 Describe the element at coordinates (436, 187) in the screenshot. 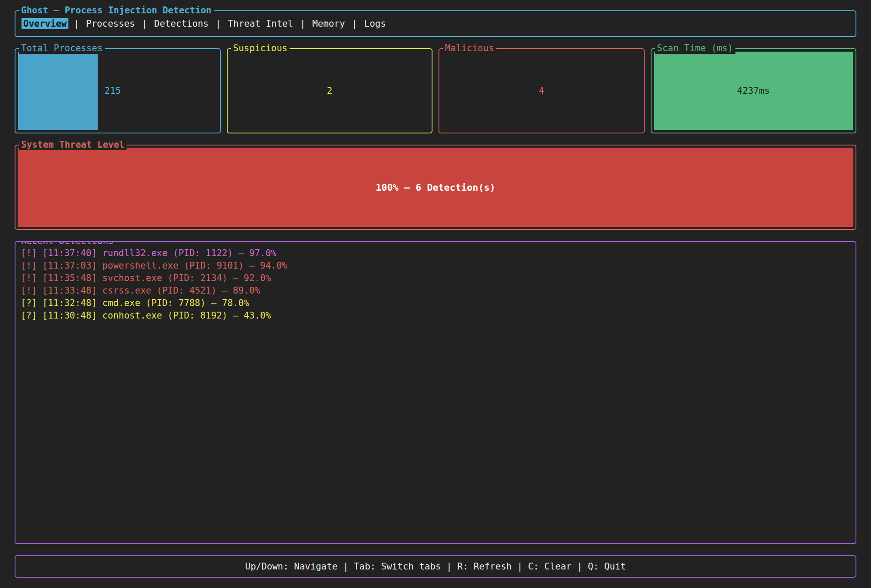

I see `threat-level-box: System Threat Level 100% — 6 Detection(s…` at that location.